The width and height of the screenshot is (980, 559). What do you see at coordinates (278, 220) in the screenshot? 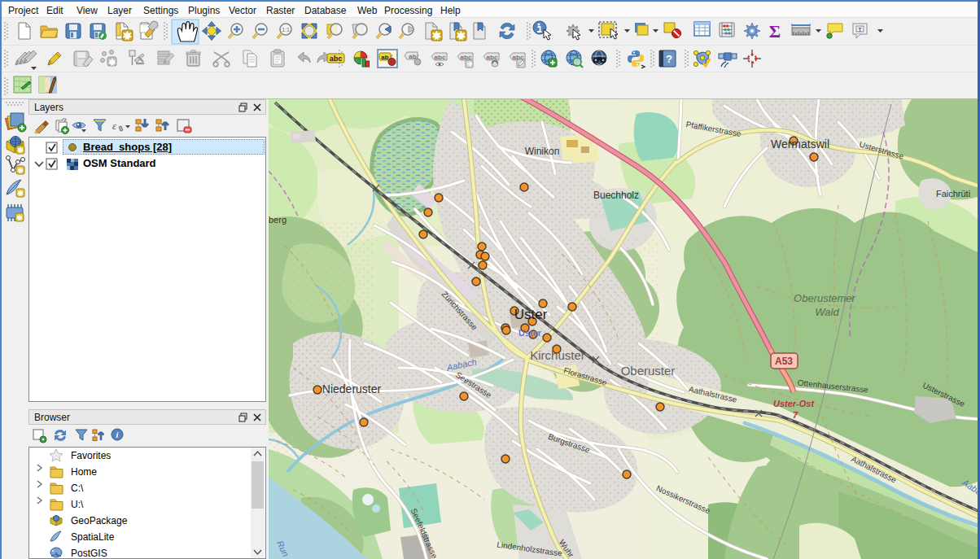
I see `svg-text: berg` at bounding box center [278, 220].